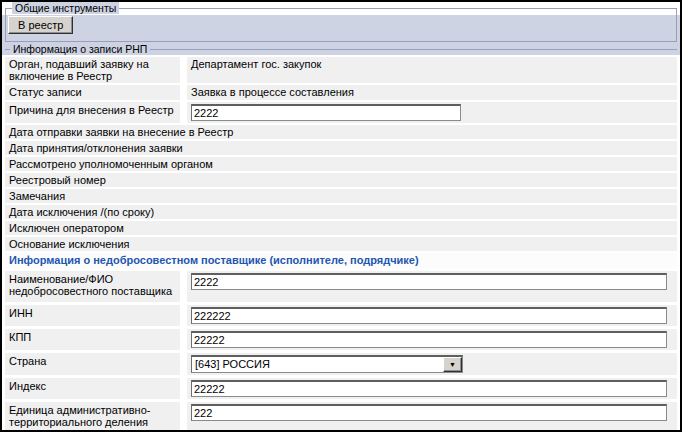  I want to click on field-label: Индекс, so click(92, 388).